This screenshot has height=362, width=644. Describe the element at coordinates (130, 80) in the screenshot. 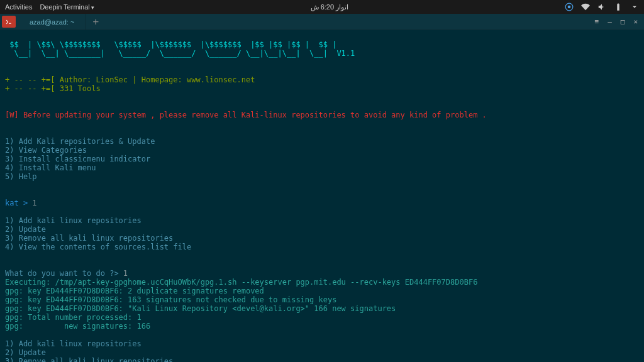

I see `info-line: + -- -- +=[ Author: LionSec | Homepage: …` at that location.